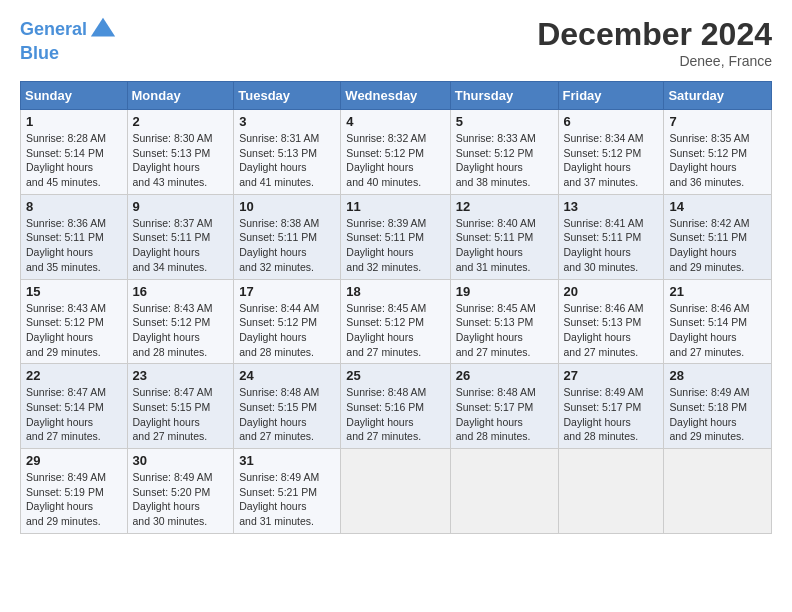 This screenshot has height=612, width=792. I want to click on calendar-cell: 2 Sunrise: 8:30 AM Sunset: 5:13 PM Dayli…, so click(180, 152).